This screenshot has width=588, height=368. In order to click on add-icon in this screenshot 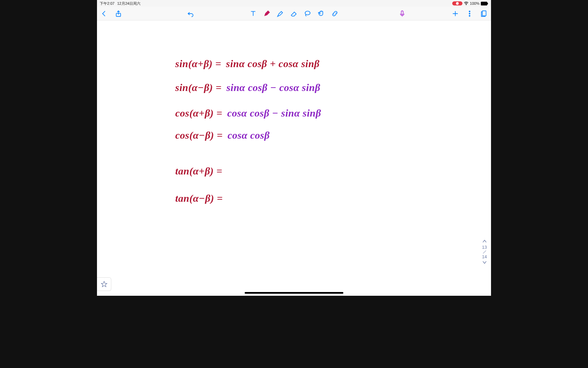, I will do `click(455, 14)`.